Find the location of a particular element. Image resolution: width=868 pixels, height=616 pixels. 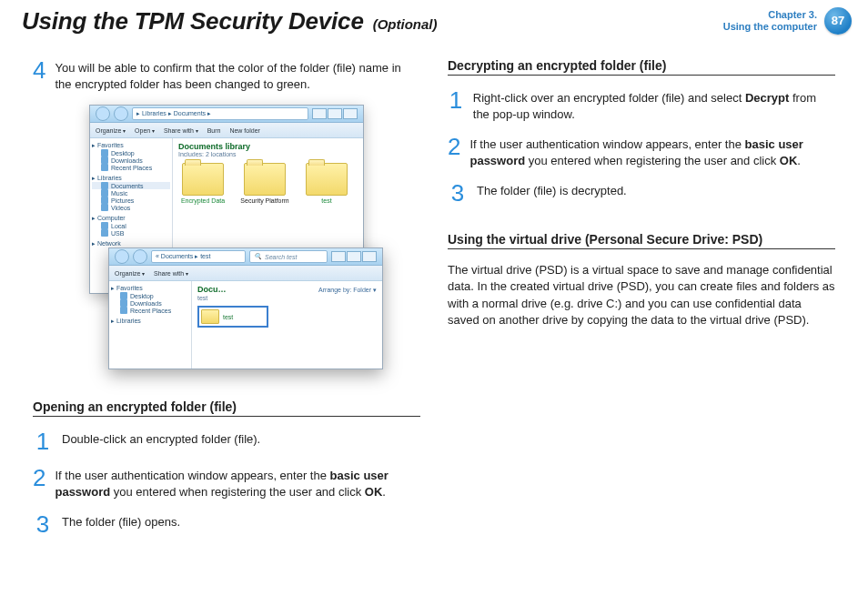

step-4: 4 You will be able to confirm that the c… is located at coordinates (227, 75).